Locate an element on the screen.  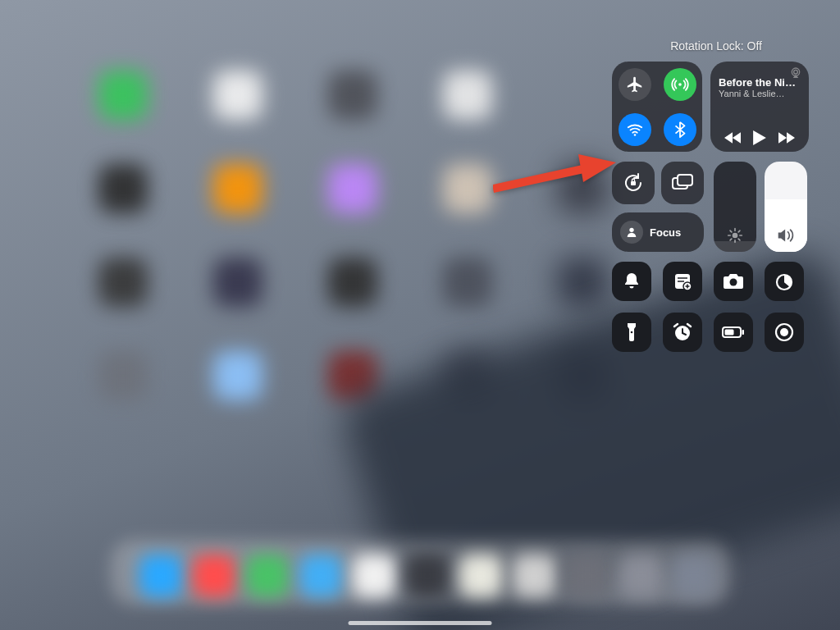
alarm-button is located at coordinates (682, 332).